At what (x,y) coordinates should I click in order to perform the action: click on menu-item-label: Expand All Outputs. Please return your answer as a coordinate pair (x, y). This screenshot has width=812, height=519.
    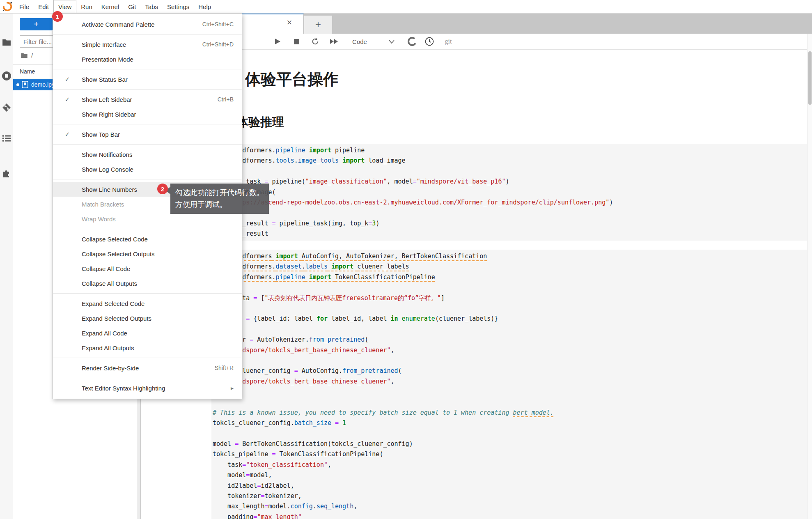
    Looking at the image, I should click on (158, 348).